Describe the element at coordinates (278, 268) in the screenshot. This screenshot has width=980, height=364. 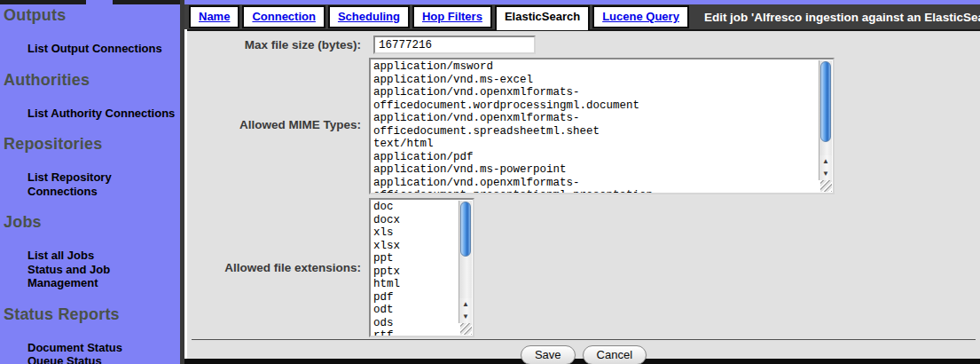
I see `file-extensions-label: Allowed file extensions:` at that location.